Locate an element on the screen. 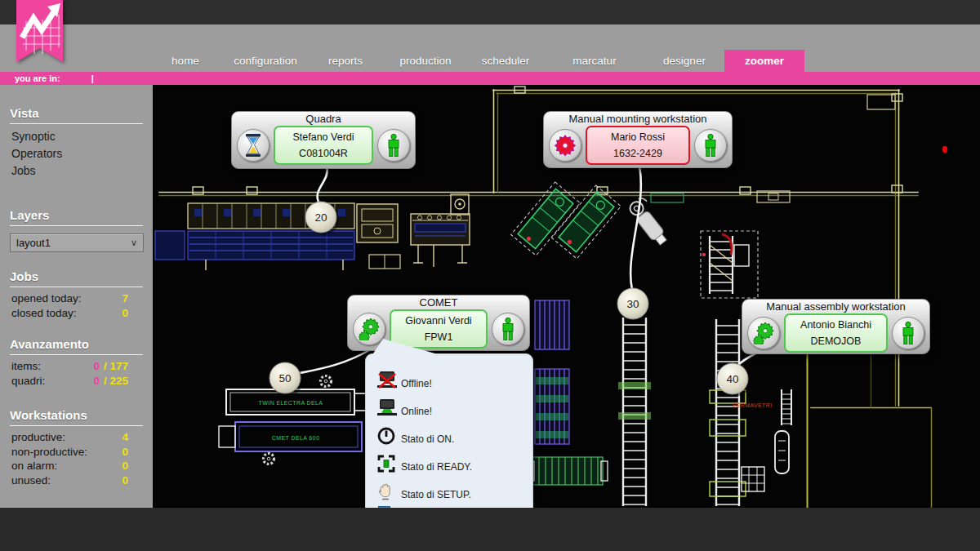 This screenshot has height=551, width=980. sidebar-section-vista: Vista Synoptic Operators Jobs is located at coordinates (77, 142).